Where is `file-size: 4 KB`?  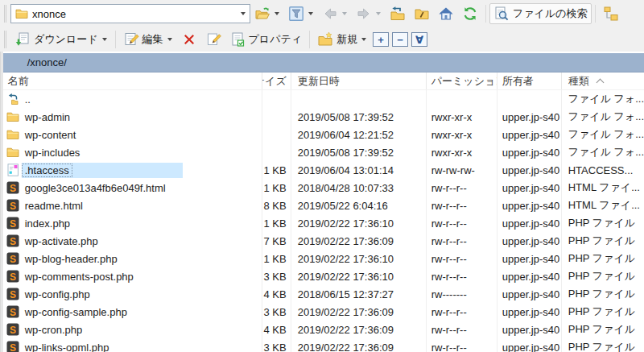
file-size: 4 KB is located at coordinates (277, 294).